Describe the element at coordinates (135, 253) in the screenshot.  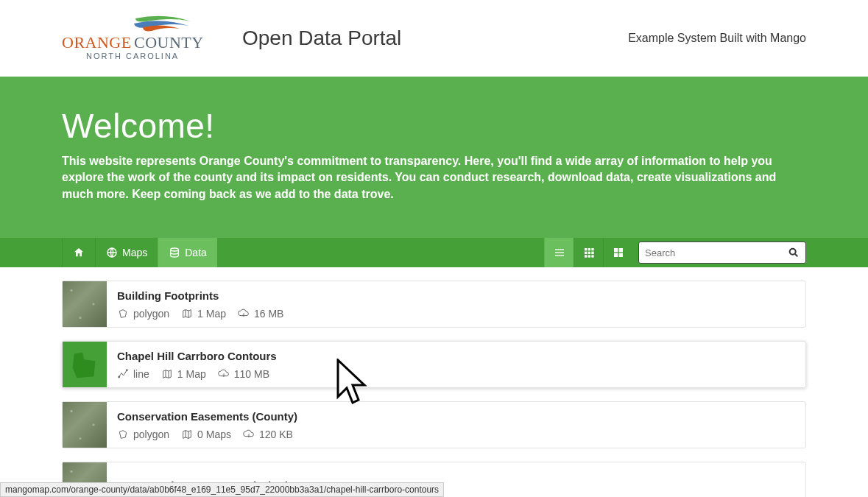
I see `nav-maps-label: Maps` at that location.